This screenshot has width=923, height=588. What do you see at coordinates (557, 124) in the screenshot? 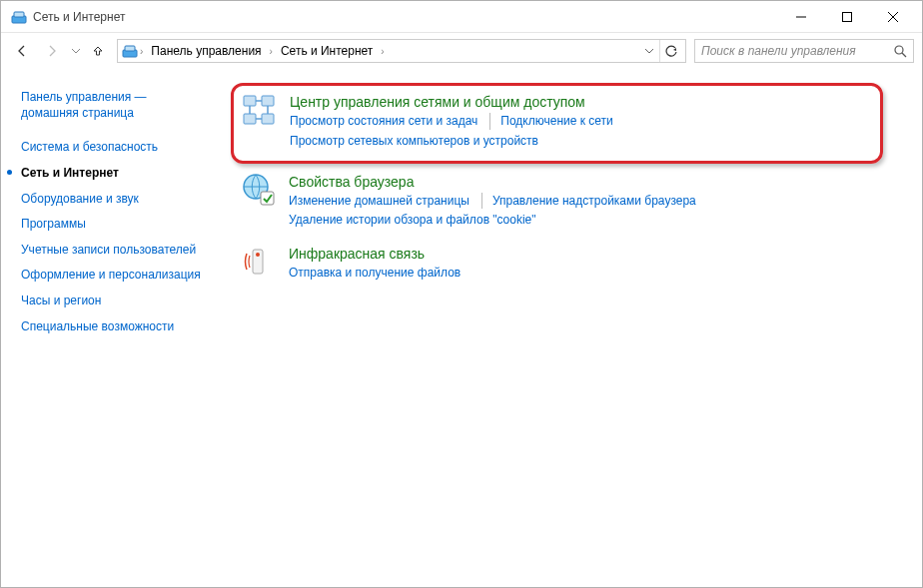
I see `highlighted-section: Центр управления сетями и общим доступом…` at bounding box center [557, 124].